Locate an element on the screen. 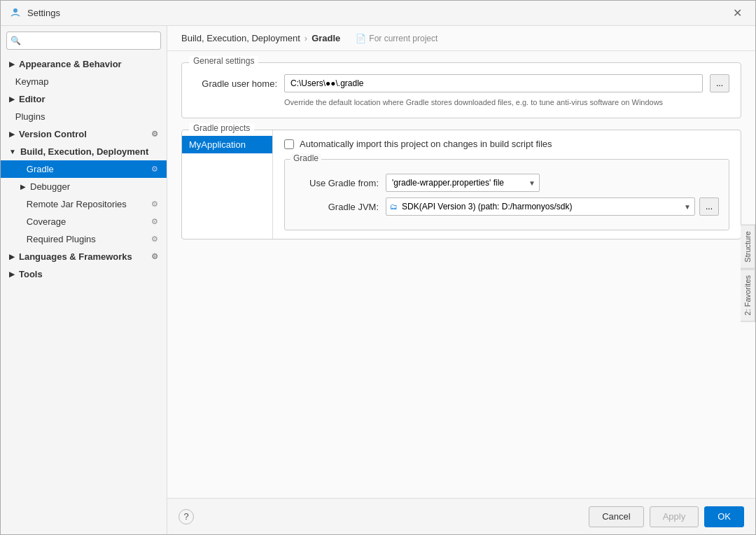  sidebar-item-required-plugins: Required Plugins ⚙ is located at coordinates (84, 239).